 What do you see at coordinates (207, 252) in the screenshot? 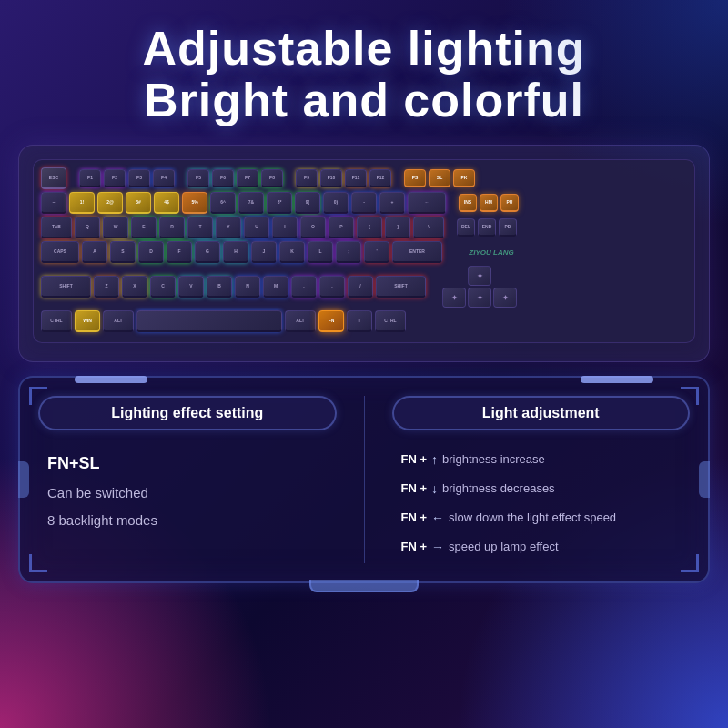
I see `key-g: G` at bounding box center [207, 252].